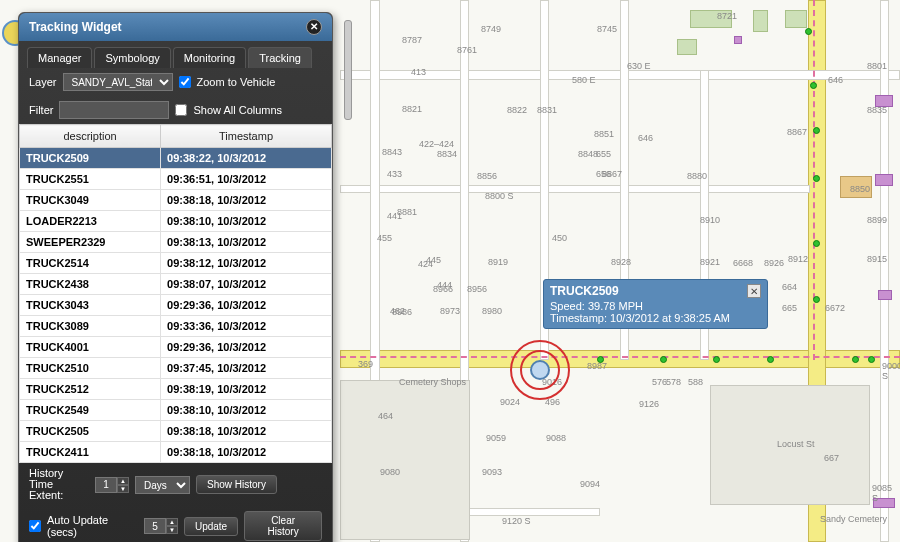 The width and height of the screenshot is (900, 542). Describe the element at coordinates (112, 485) in the screenshot. I see `history-value-stepper: ▲▼` at that location.